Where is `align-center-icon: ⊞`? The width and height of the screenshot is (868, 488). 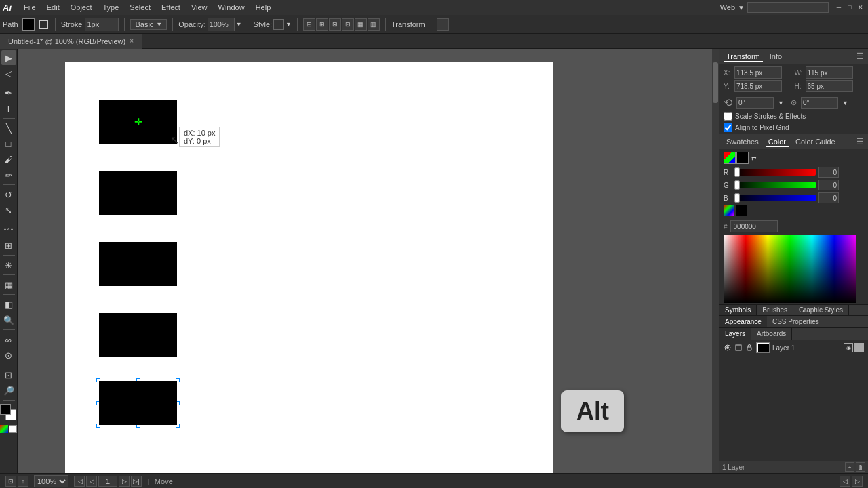 align-center-icon: ⊞ is located at coordinates (322, 24).